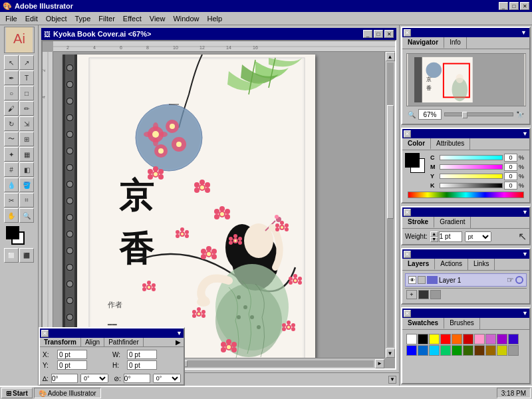 The width and height of the screenshot is (532, 399). What do you see at coordinates (11, 185) in the screenshot?
I see `eyedropper-tool: 💧` at bounding box center [11, 185].